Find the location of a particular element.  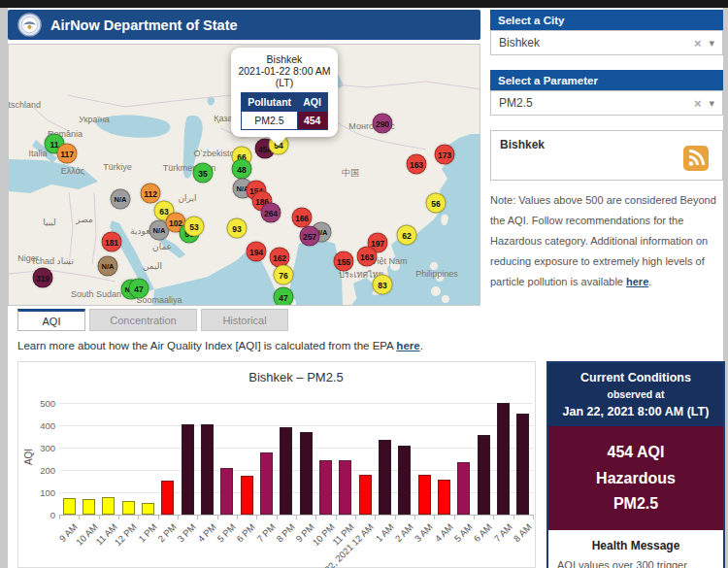

health-message-text: AQI values over 300 trigger health warni… is located at coordinates (636, 562).